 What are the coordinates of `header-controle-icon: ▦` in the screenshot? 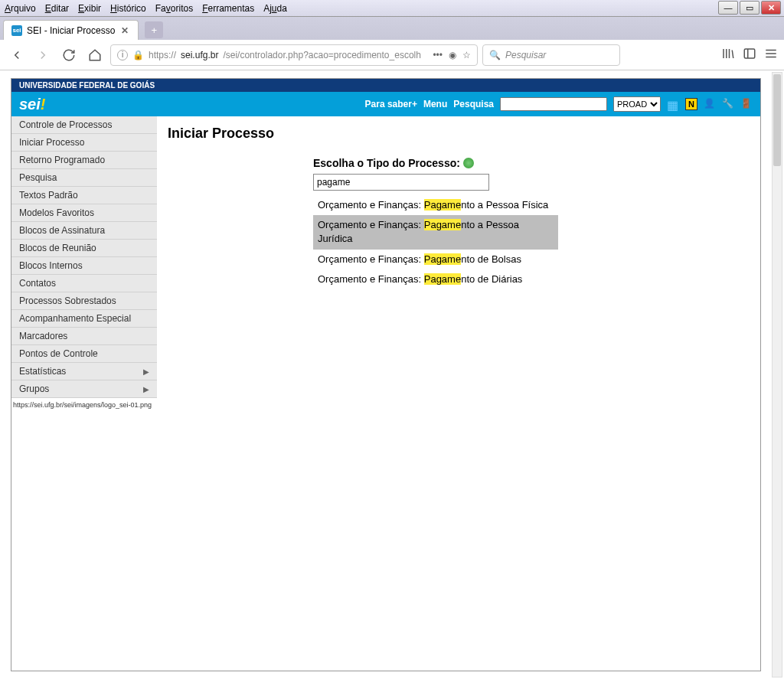 It's located at (673, 104).